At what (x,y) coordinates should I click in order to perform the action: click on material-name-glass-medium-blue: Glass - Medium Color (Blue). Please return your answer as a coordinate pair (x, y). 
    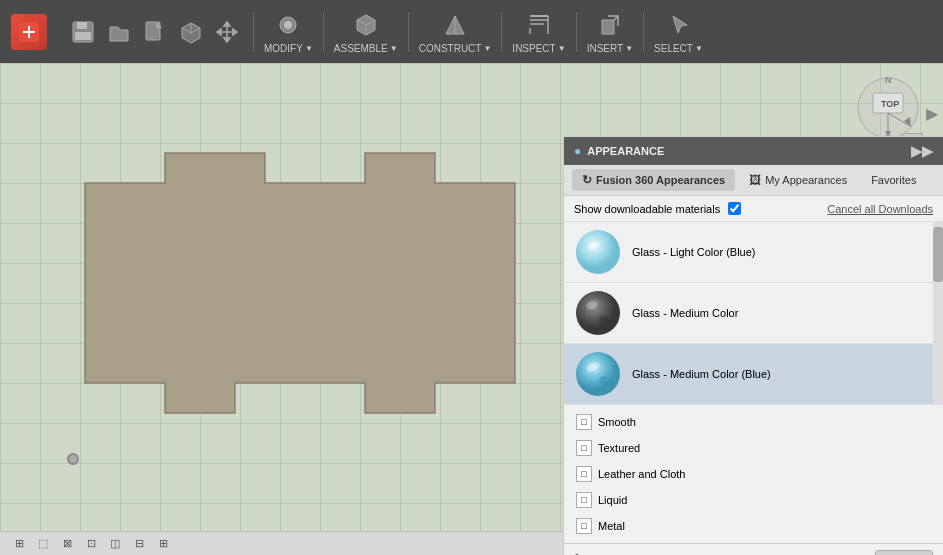
    Looking at the image, I should click on (702, 374).